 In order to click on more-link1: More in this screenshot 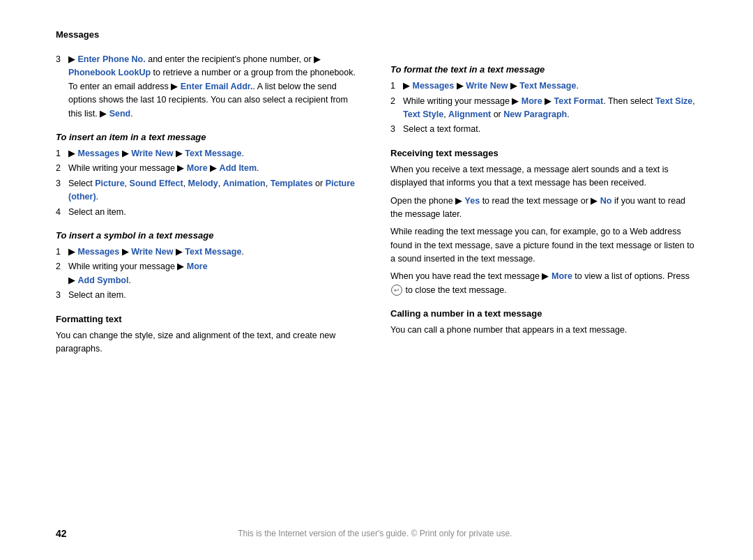, I will do `click(197, 168)`.